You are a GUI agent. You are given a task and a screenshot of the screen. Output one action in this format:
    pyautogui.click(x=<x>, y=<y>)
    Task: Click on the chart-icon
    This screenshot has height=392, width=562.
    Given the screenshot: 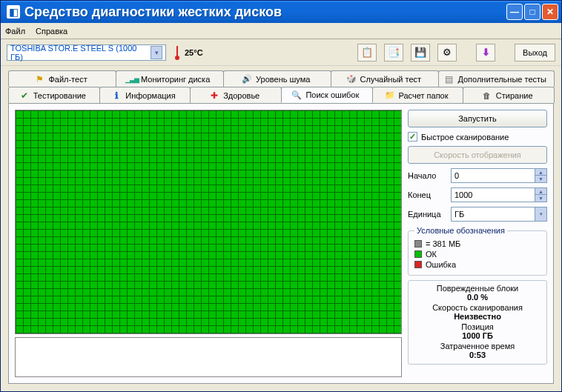 What is the action you would take?
    pyautogui.click(x=132, y=79)
    